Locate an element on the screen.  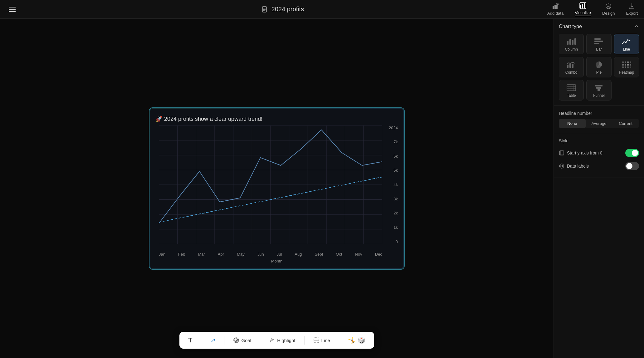
style-section: Style Start y-axis from 0 is located at coordinates (599, 155).